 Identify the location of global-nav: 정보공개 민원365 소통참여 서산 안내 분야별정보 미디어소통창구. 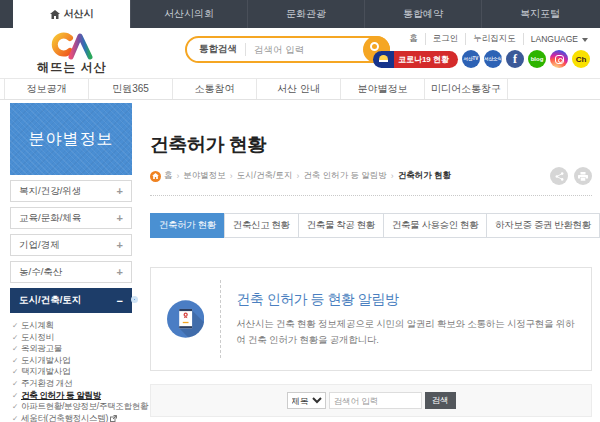
(300, 89).